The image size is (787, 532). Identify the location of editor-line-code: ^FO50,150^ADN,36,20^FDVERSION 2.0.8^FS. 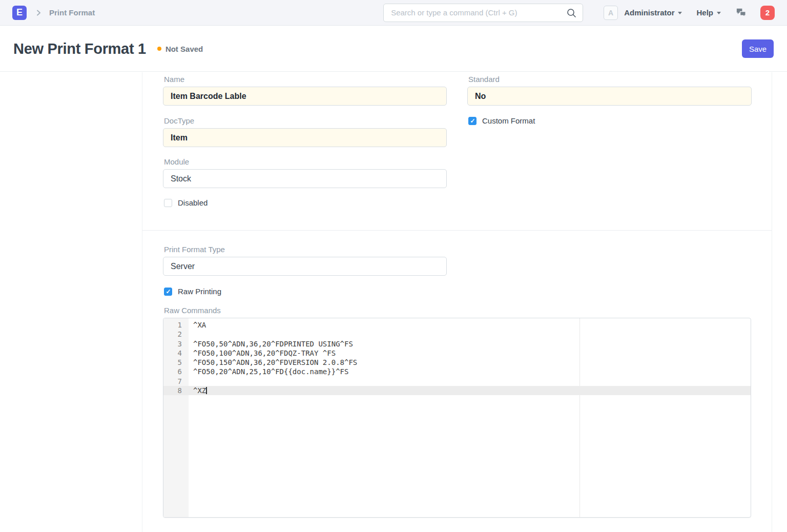
(273, 362).